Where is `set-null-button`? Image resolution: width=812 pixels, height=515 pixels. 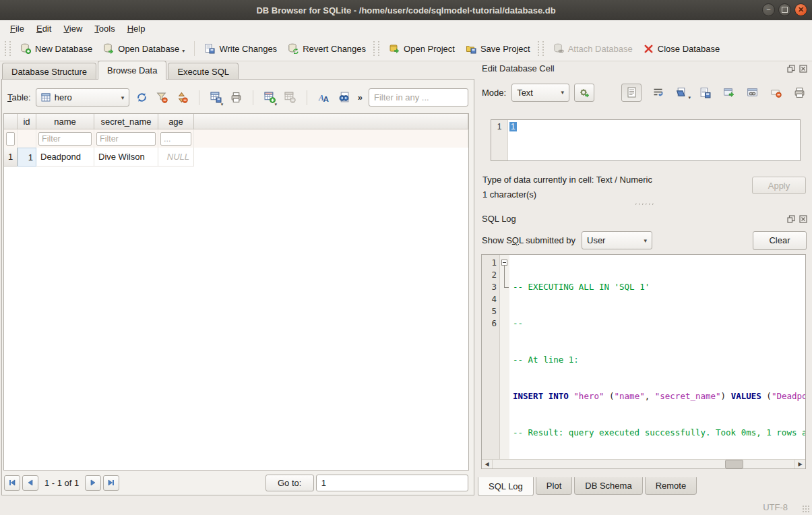 set-null-button is located at coordinates (776, 92).